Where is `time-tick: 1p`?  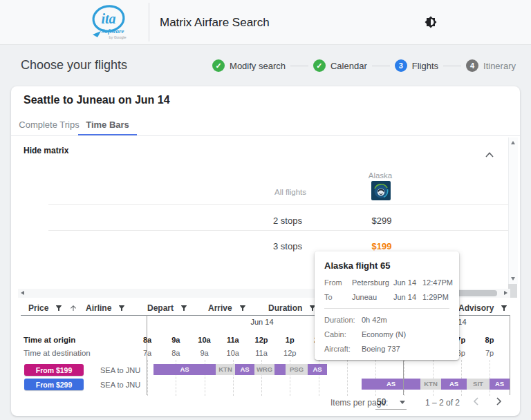
time-tick: 1p is located at coordinates (290, 340).